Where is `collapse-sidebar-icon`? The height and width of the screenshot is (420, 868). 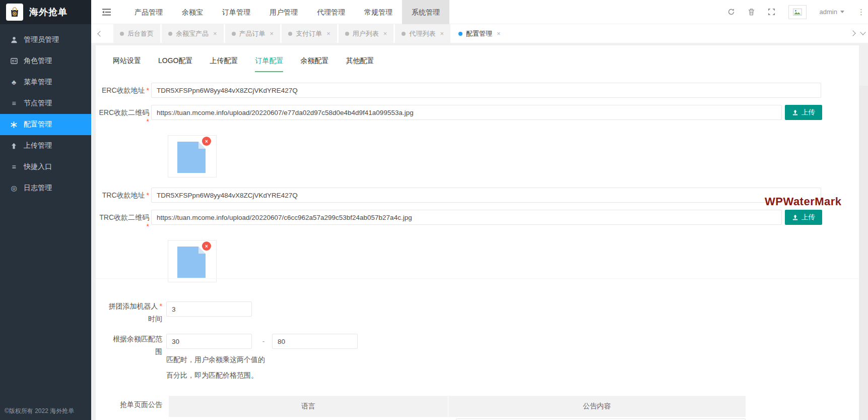
collapse-sidebar-icon is located at coordinates (107, 12).